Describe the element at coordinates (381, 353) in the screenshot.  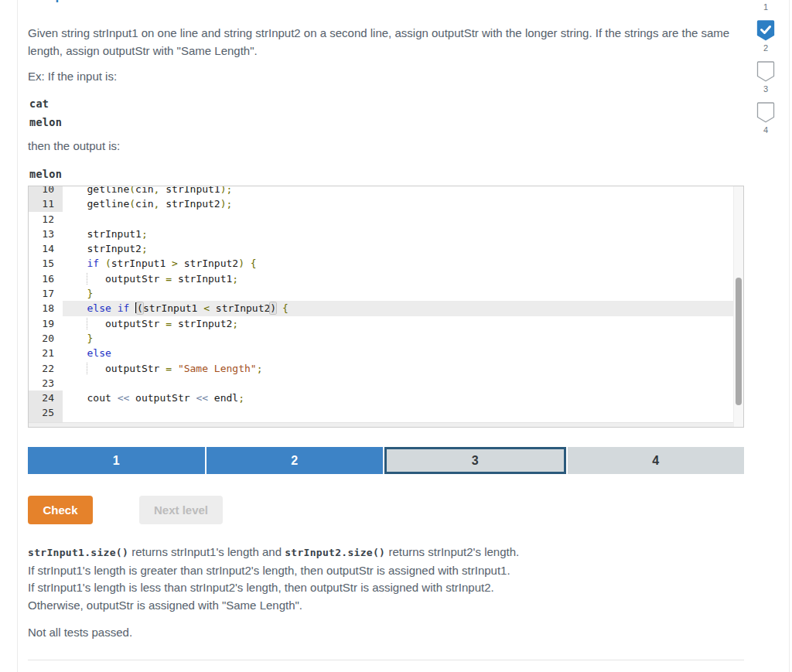
I see `code-line-21: 21 else` at that location.